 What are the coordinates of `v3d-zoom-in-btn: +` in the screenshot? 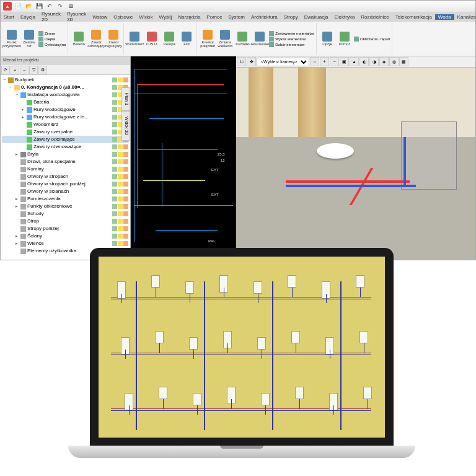 It's located at (325, 62).